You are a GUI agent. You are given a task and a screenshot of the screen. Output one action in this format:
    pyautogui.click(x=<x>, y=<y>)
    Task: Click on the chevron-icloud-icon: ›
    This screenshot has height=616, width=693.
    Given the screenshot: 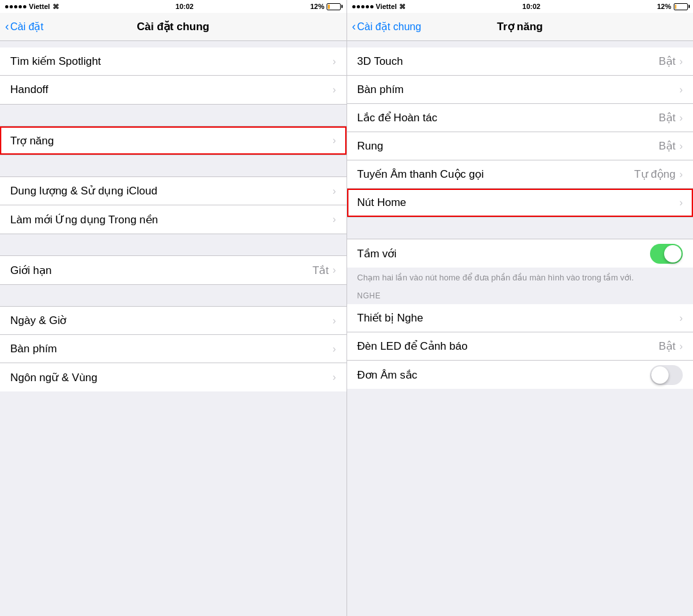 What is the action you would take?
    pyautogui.click(x=334, y=191)
    